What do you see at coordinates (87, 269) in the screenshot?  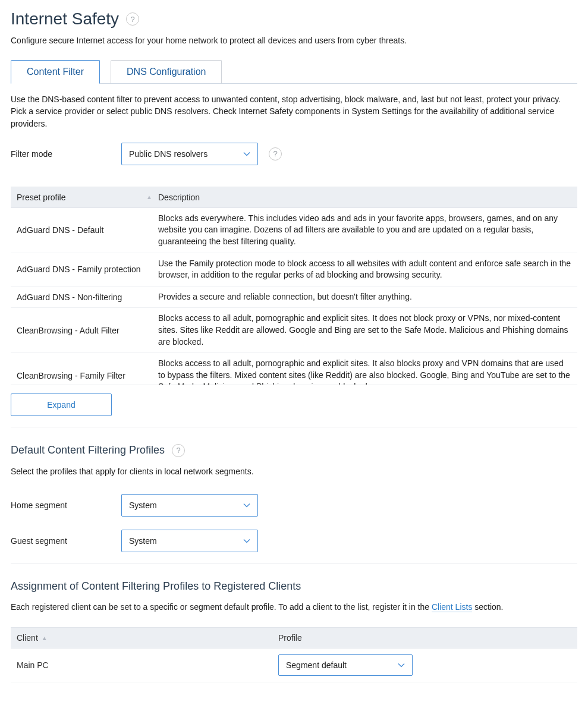 I see `preset-profile-name: AdGuard DNS - Family protection` at bounding box center [87, 269].